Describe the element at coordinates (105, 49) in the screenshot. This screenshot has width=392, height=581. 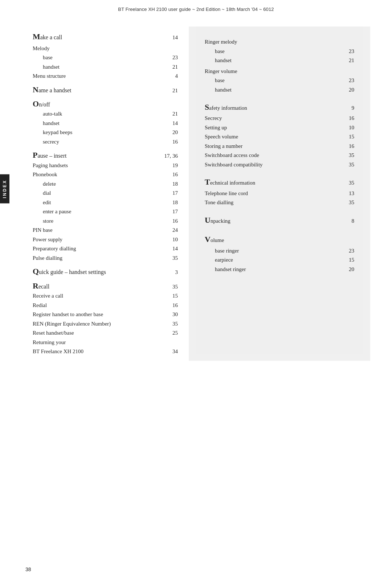
I see `entry-melody: Melody` at that location.